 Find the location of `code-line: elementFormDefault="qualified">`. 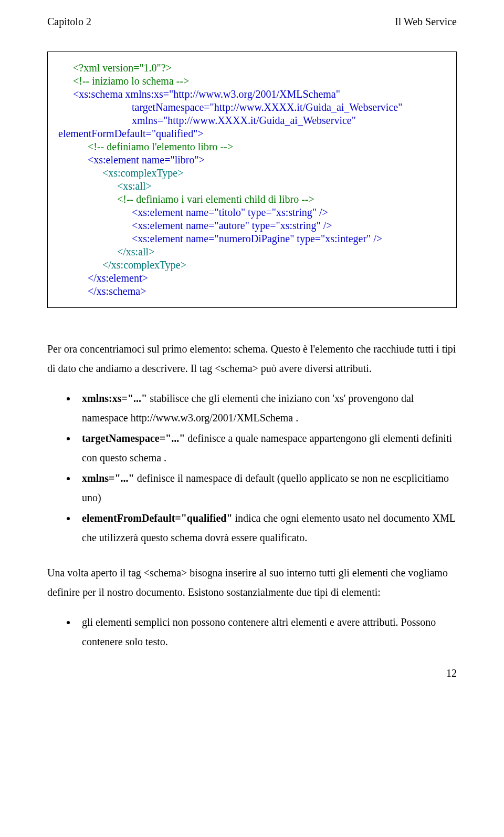

code-line: elementFormDefault="qualified"> is located at coordinates (131, 133).